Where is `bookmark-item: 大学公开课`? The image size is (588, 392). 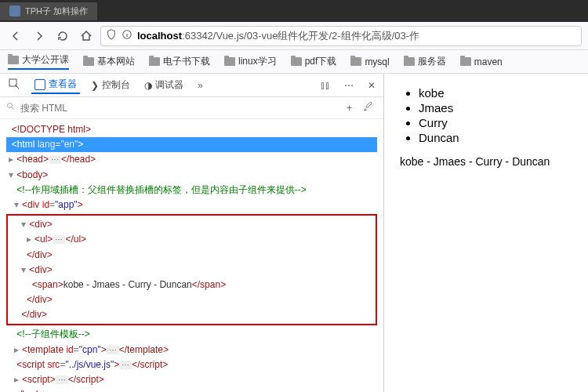
bookmark-item: 大学公开课 is located at coordinates (38, 61).